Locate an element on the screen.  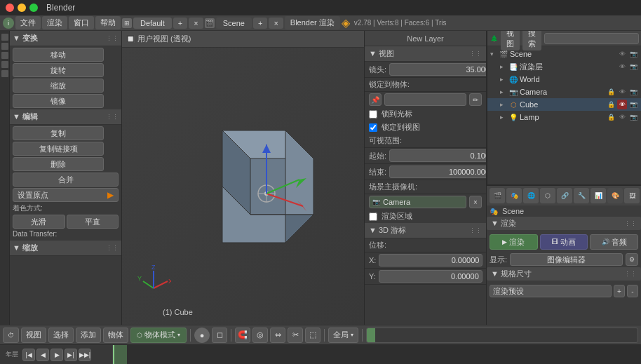
scale-header: ▼ 缩放 ⋮⋮ is located at coordinates (66, 248).